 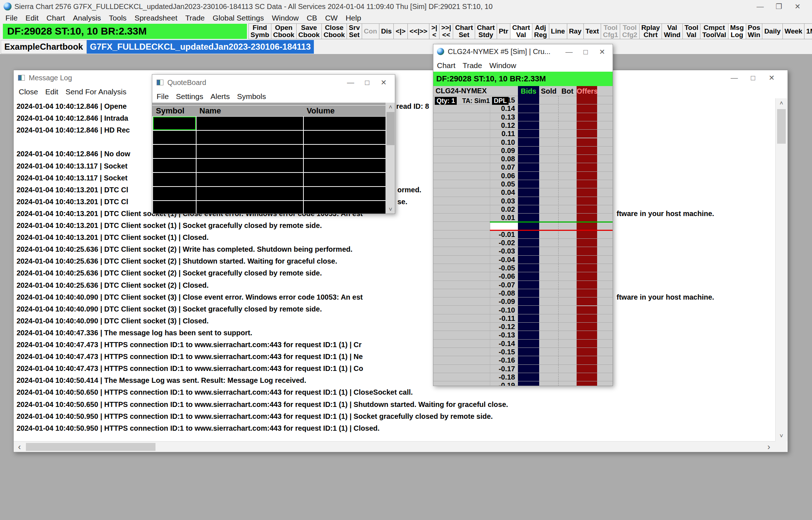 What do you see at coordinates (504, 293) in the screenshot?
I see `dom-price-cell: -0.08` at bounding box center [504, 293].